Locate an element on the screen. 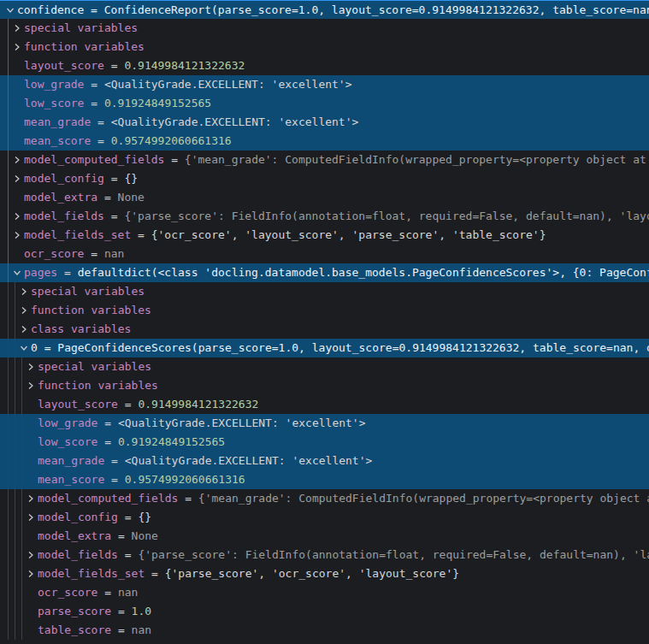 The image size is (649, 644). variable-value: <QualityGrade.EXCELLENT: 'excellent'> is located at coordinates (242, 422).